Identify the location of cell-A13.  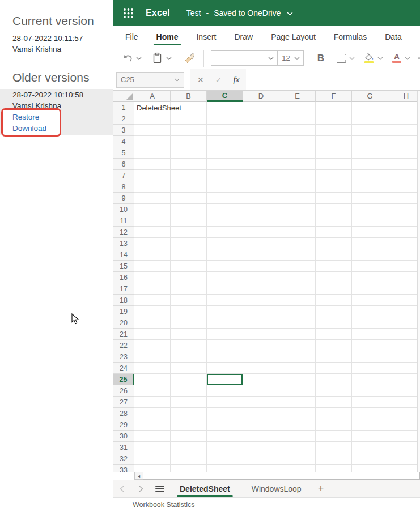
(152, 244).